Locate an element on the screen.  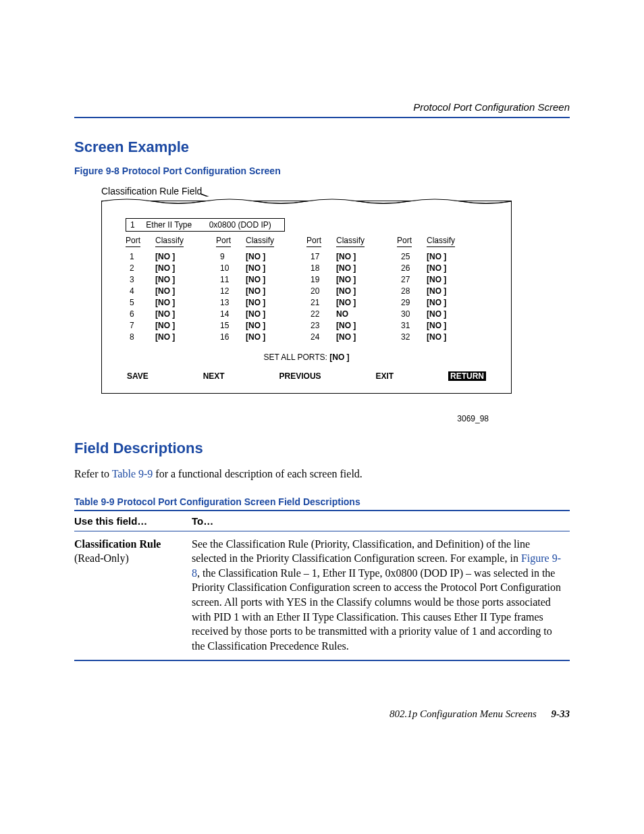
classification-rule-label: Classification Rule Field is located at coordinates (151, 191).